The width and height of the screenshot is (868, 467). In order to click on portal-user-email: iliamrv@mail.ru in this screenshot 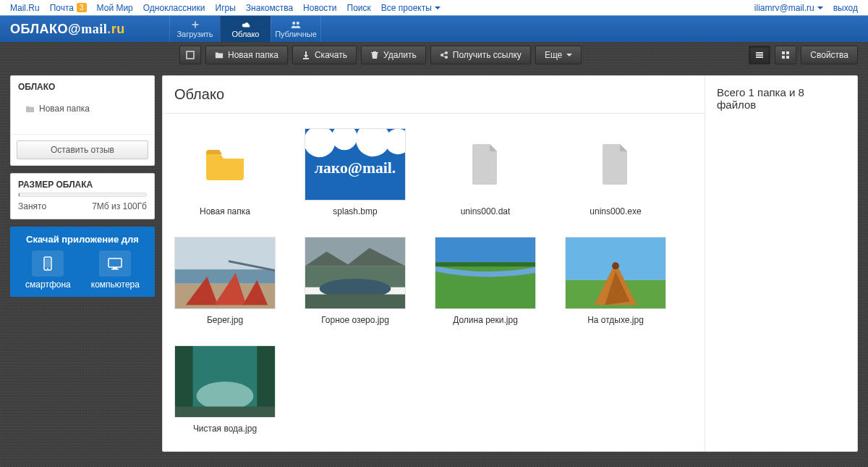, I will do `click(788, 8)`.